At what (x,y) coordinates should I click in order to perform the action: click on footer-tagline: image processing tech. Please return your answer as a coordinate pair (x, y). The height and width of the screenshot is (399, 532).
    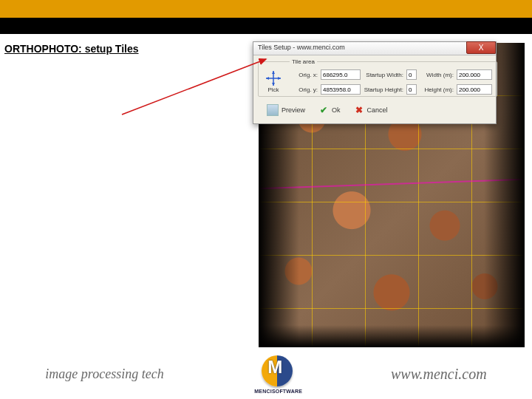
    Looking at the image, I should click on (104, 374).